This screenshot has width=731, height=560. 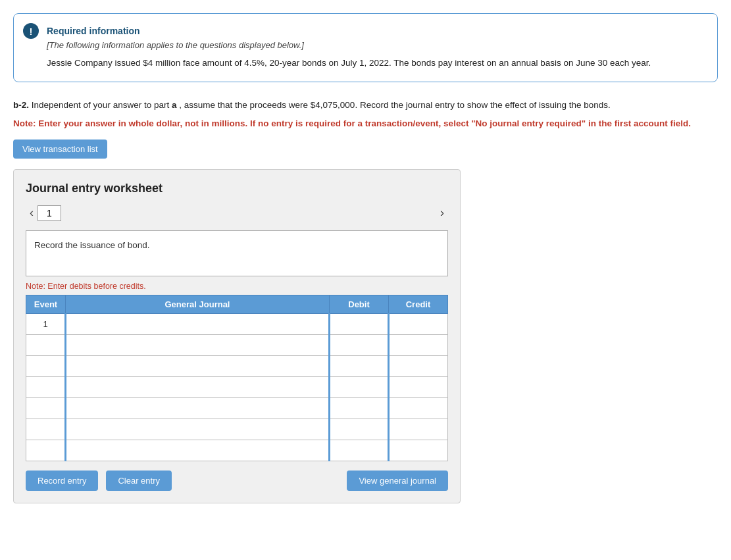 I want to click on button-row: Record entry Clear entry View general jo…, so click(x=237, y=480).